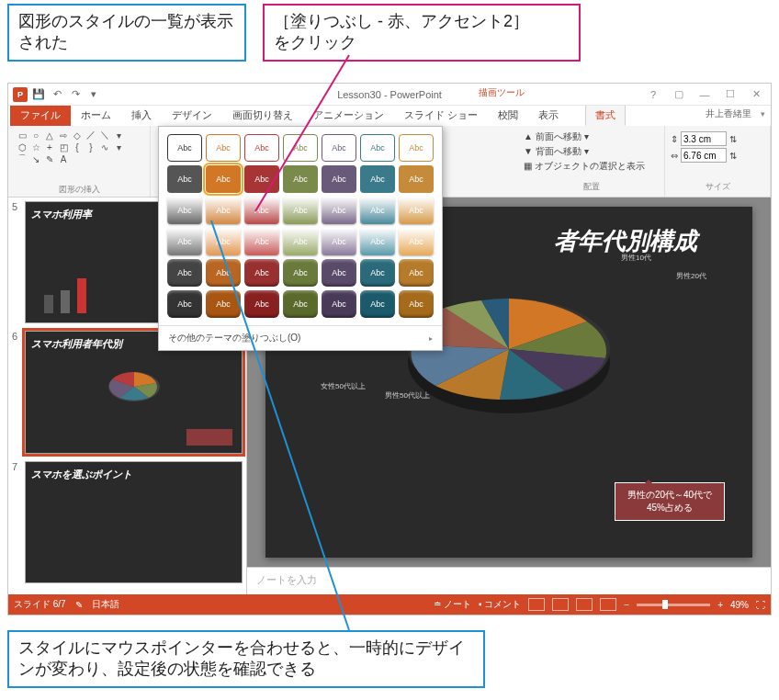 This screenshot has height=700, width=779. What do you see at coordinates (730, 95) in the screenshot?
I see `maximize-icon: ☐` at bounding box center [730, 95].